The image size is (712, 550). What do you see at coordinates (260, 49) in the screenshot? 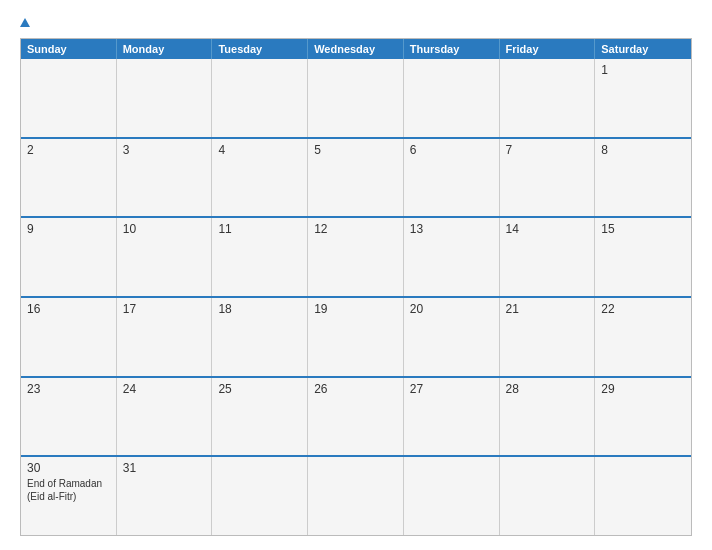
I see `weekday-header-tuesday: Tuesday` at bounding box center [260, 49].